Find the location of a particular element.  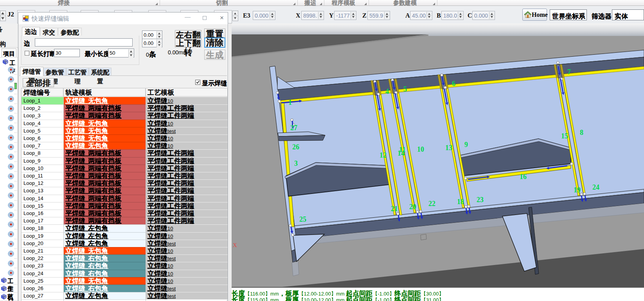

svg-text: 13 is located at coordinates (449, 148).